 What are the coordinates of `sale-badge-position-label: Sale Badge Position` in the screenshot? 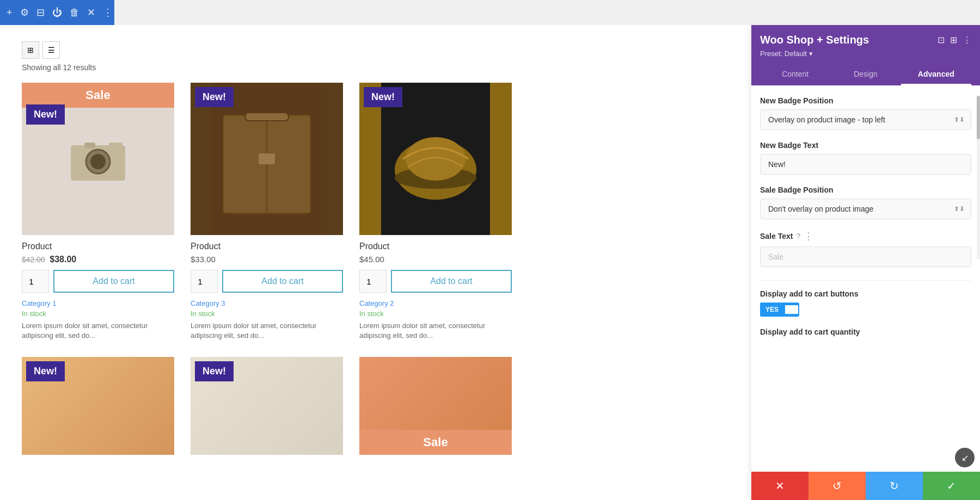 It's located at (866, 190).